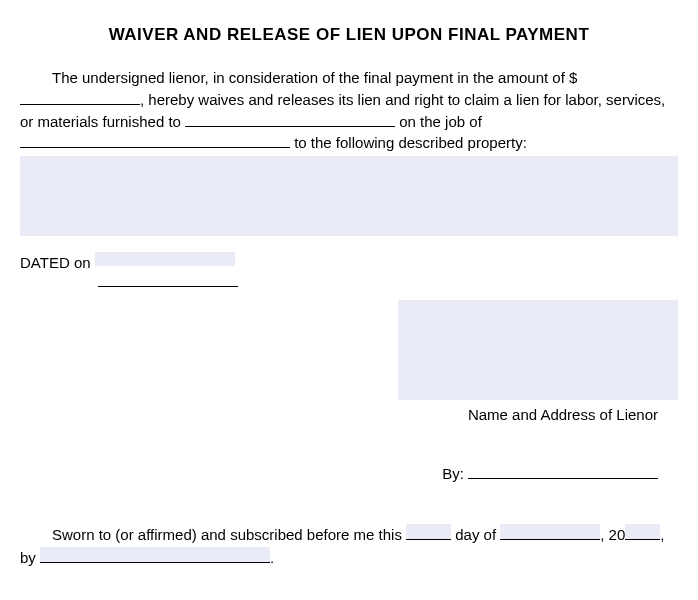  Describe the element at coordinates (349, 546) in the screenshot. I see `sworn-section: Sworn to (or affirmed) and subscribed be…` at that location.